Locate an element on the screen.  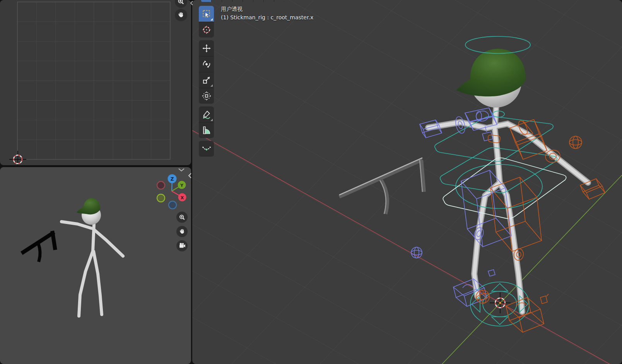
view-navigation-gizmo: Z Y X is located at coordinates (172, 191).